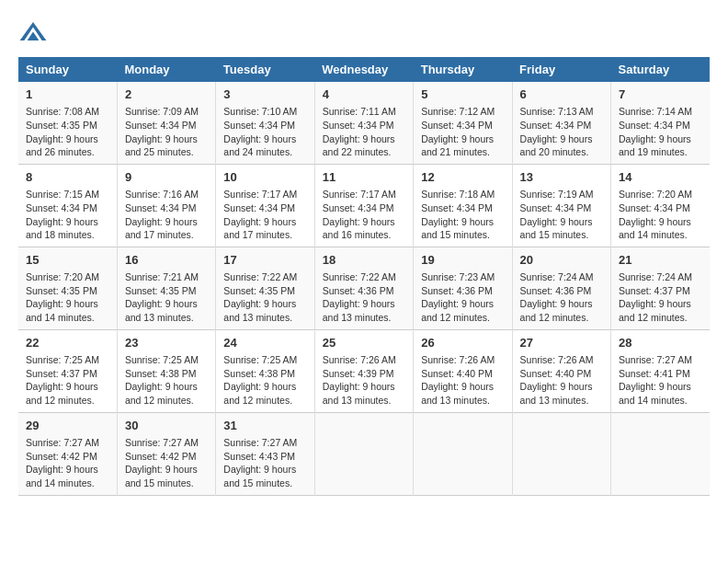 The width and height of the screenshot is (728, 563). What do you see at coordinates (265, 288) in the screenshot?
I see `calendar-day-cell: 17 Sunrise: 7:22 AM Sunset: 4:35 PM Dayl…` at bounding box center [265, 288].